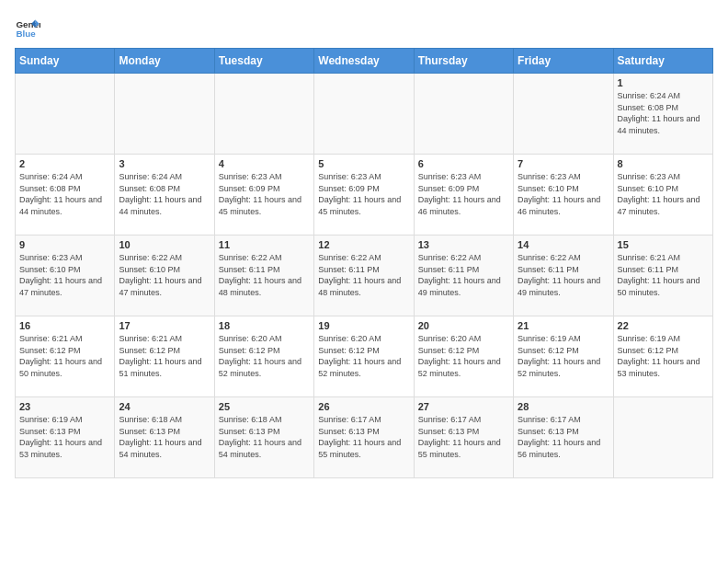 This screenshot has width=728, height=563. I want to click on day-number: 9, so click(64, 245).